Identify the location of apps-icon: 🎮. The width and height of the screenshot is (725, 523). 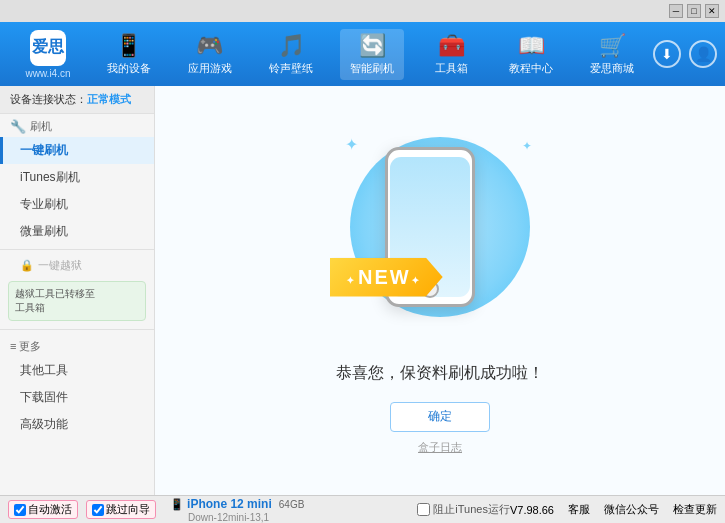
(210, 46).